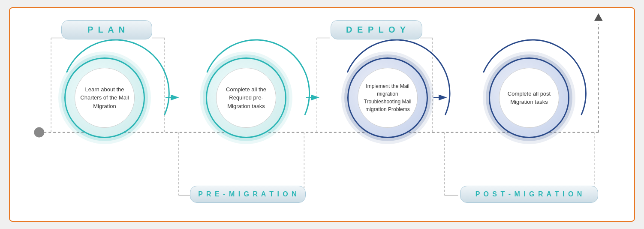  I want to click on plan-circle-inner: Learn about the Charters of the Mail Mig…, so click(105, 98).